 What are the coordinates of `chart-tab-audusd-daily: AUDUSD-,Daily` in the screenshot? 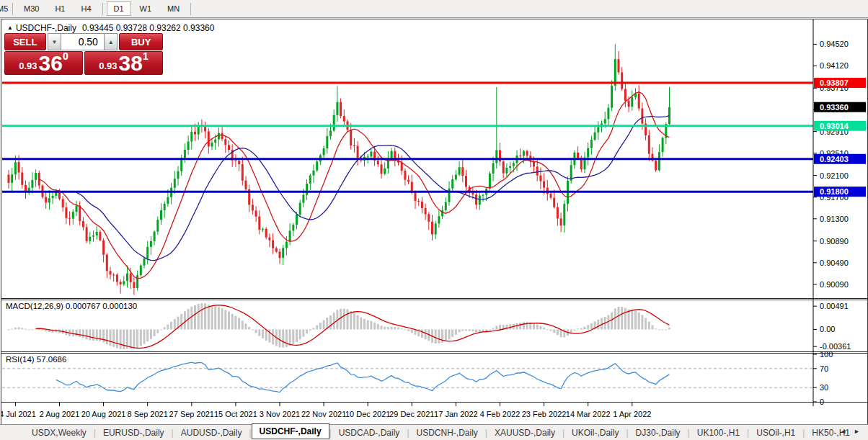 It's located at (212, 433).